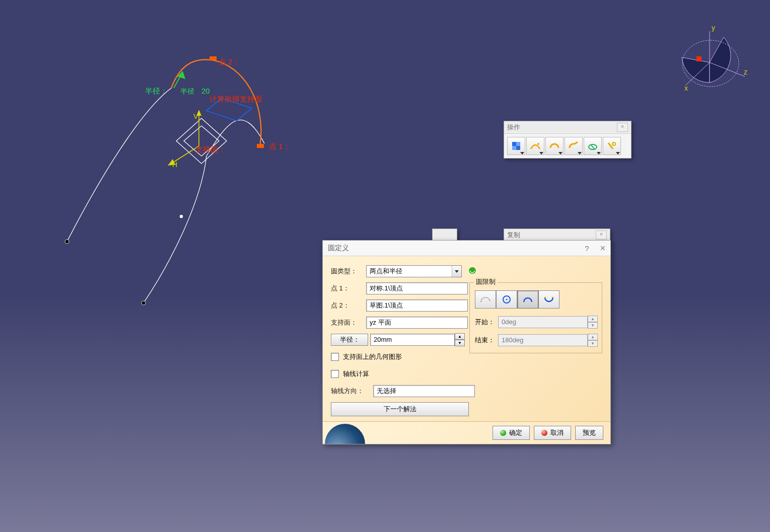  I want to click on field-end-angle: 180deg, so click(543, 340).